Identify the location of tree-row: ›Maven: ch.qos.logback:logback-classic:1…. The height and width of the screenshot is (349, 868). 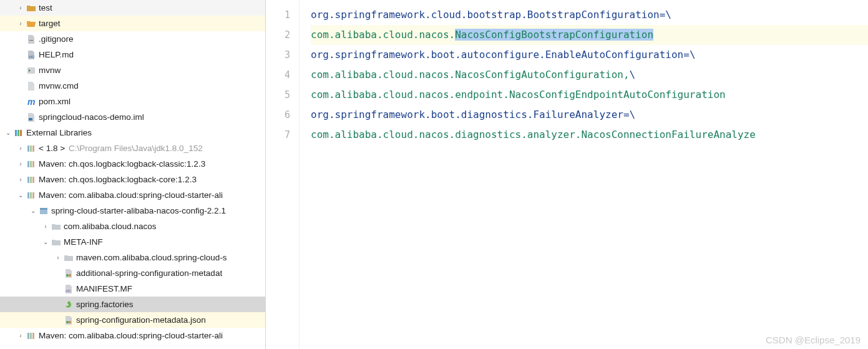
(132, 164).